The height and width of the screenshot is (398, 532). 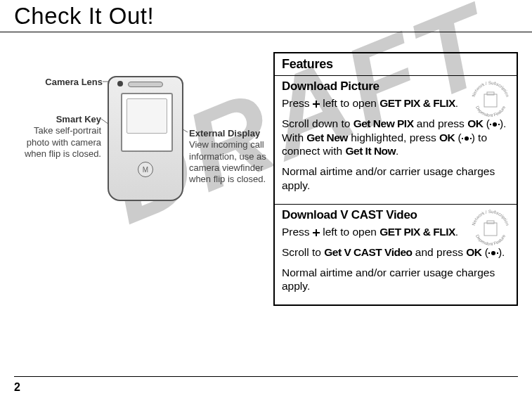 I want to click on text: Scroll down to, so click(x=318, y=124).